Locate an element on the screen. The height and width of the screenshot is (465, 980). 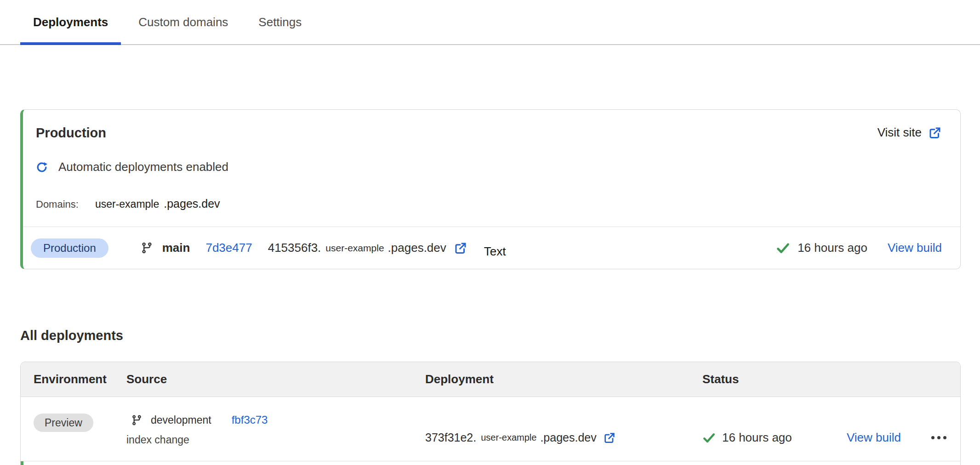
production-deployment-row: Production main 7d3e477 415356f3. user-e… is located at coordinates (492, 248).